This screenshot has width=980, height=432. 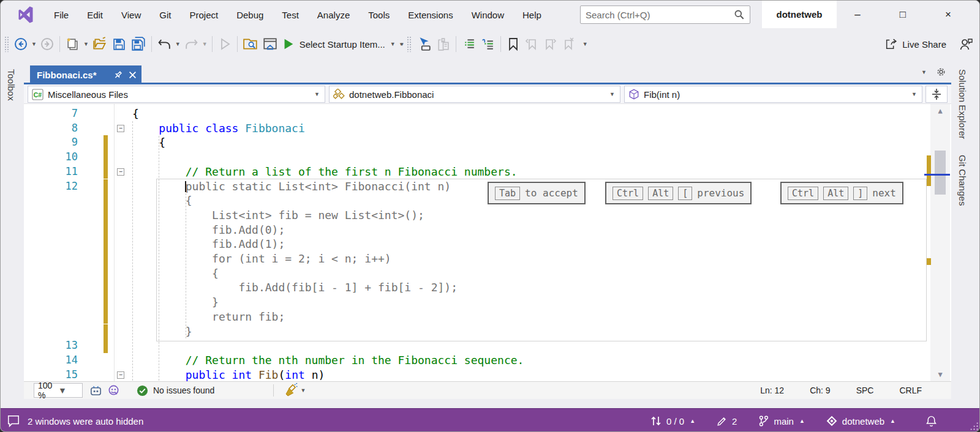 What do you see at coordinates (250, 15) in the screenshot?
I see `menu-debug: Debug` at bounding box center [250, 15].